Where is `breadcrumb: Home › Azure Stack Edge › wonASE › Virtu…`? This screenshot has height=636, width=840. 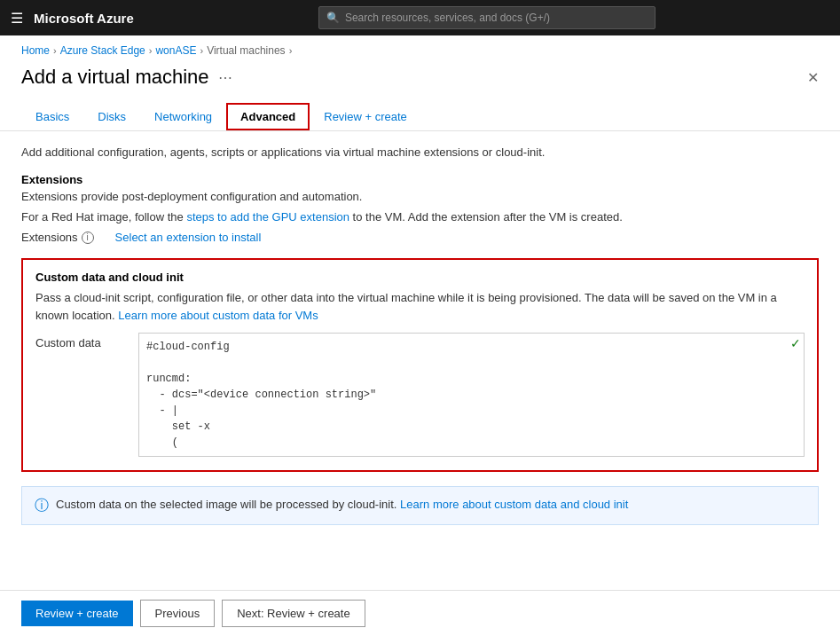 breadcrumb: Home › Azure Stack Edge › wonASE › Virtu… is located at coordinates (420, 49).